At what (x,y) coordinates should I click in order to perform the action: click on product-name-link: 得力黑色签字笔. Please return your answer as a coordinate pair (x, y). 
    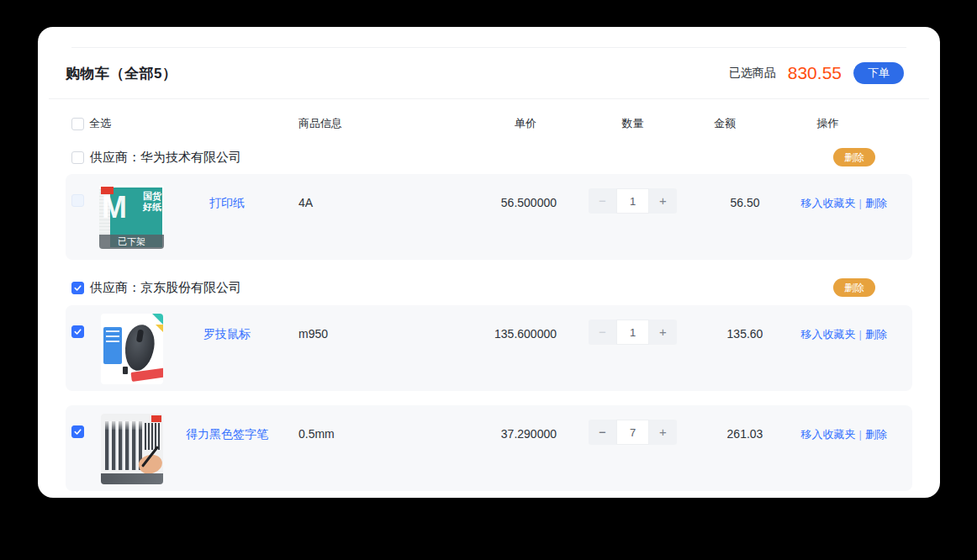
    Looking at the image, I should click on (227, 434).